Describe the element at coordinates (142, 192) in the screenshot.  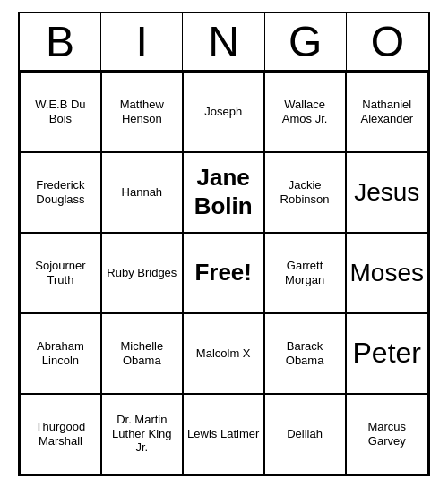
I see `bingo-cell-6: Hannah` at that location.